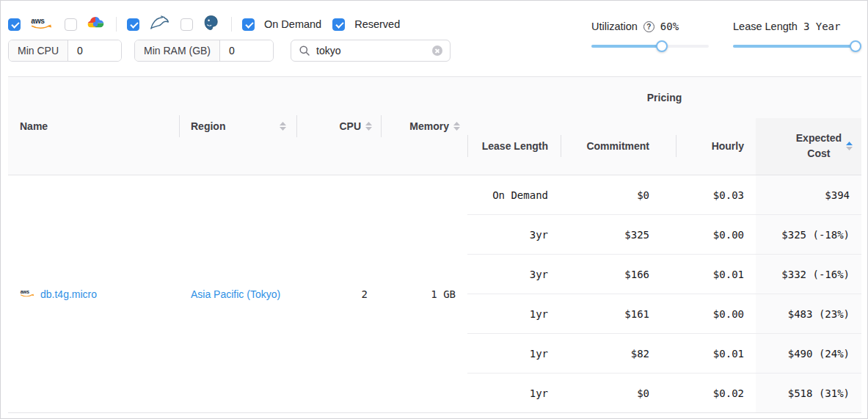  Describe the element at coordinates (186, 25) in the screenshot. I see `postgresql-checkbox` at that location.